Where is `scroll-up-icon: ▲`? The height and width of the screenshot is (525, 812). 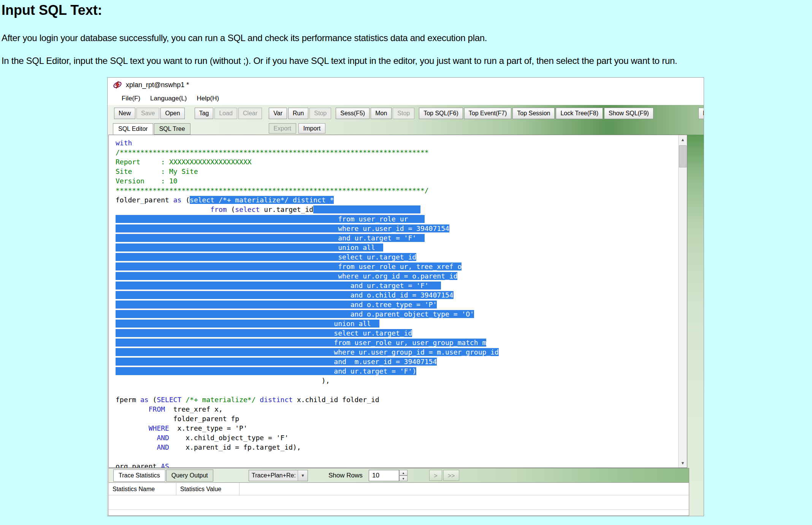
scroll-up-icon: ▲ is located at coordinates (683, 140).